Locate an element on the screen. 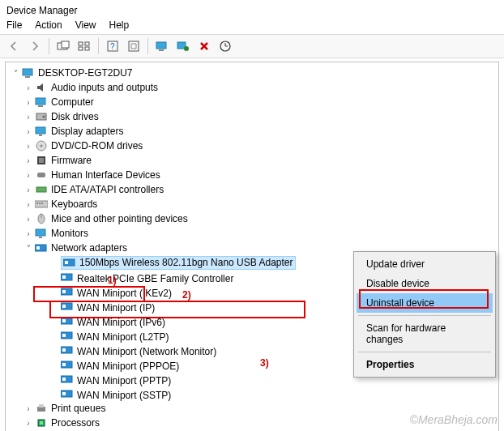 The image size is (504, 431). ctx-update-driver: Update driver is located at coordinates (425, 264).